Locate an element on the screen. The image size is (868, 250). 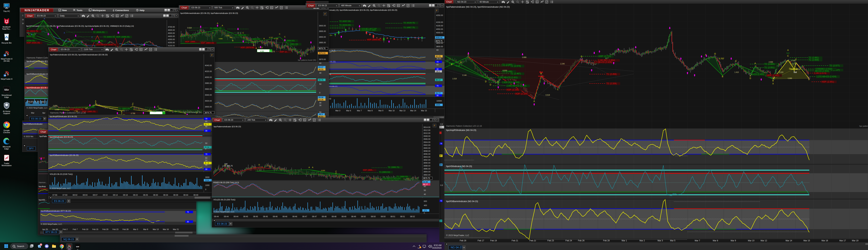
svg-text: T1: (3893.00) is located at coordinates (124, 108).